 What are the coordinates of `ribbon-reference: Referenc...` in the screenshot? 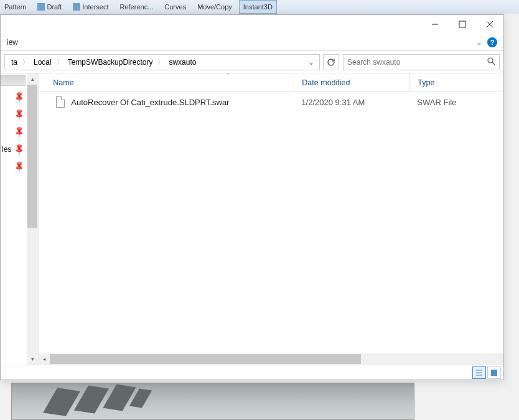 It's located at (137, 7).